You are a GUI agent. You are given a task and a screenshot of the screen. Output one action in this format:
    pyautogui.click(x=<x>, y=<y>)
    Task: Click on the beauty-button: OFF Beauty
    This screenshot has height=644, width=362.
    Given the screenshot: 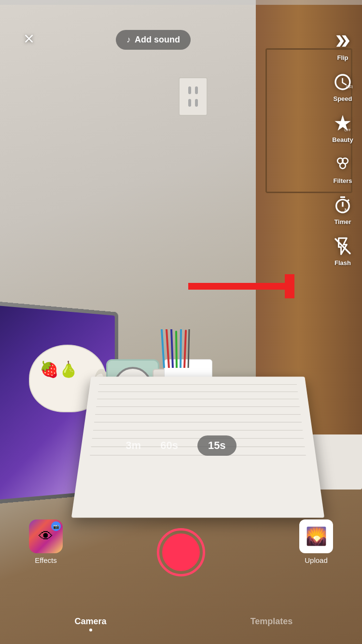 What is the action you would take?
    pyautogui.click(x=343, y=127)
    